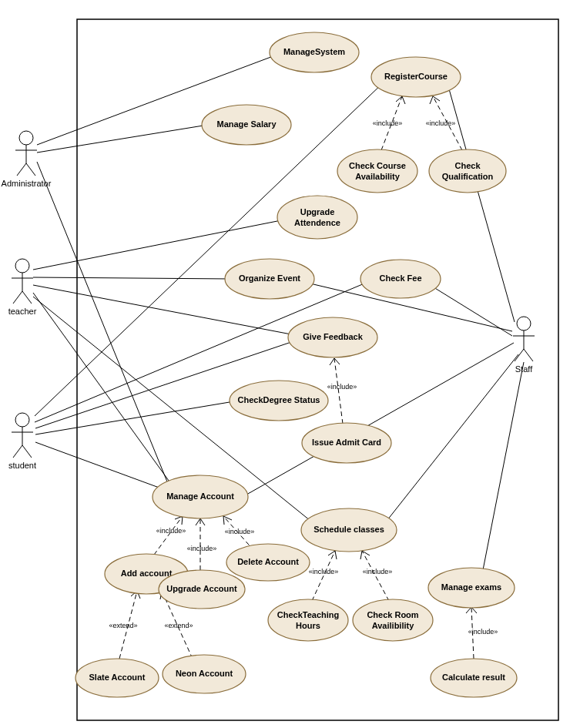 The height and width of the screenshot is (728, 580). Describe the element at coordinates (268, 562) in the screenshot. I see `svg-text: Delete Account` at that location.